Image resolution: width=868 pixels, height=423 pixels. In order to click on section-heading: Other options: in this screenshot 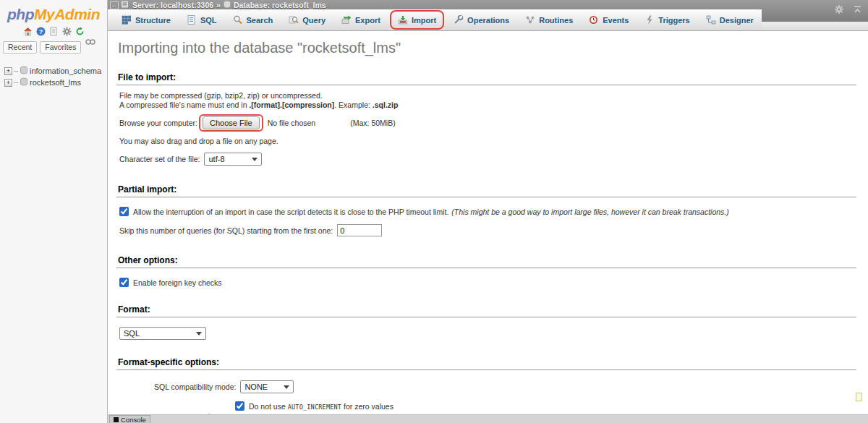, I will do `click(486, 262)`.